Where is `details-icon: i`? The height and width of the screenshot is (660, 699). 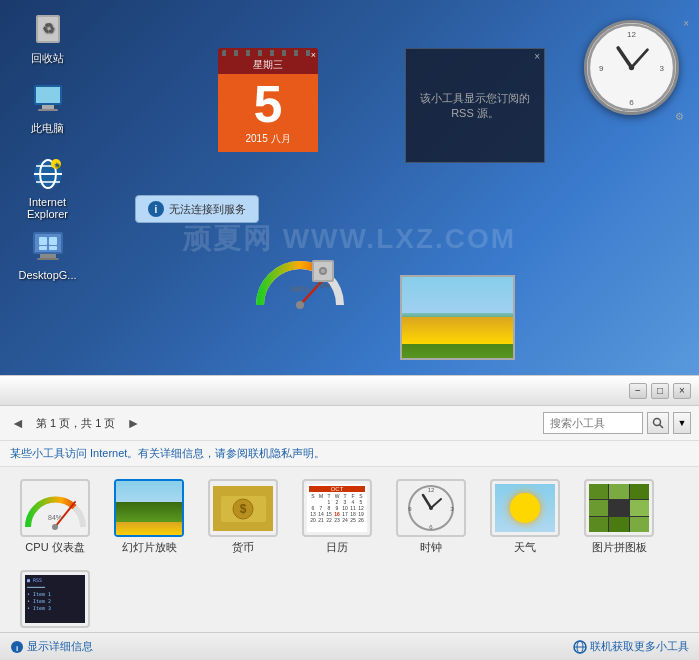
details-icon: i is located at coordinates (17, 647).